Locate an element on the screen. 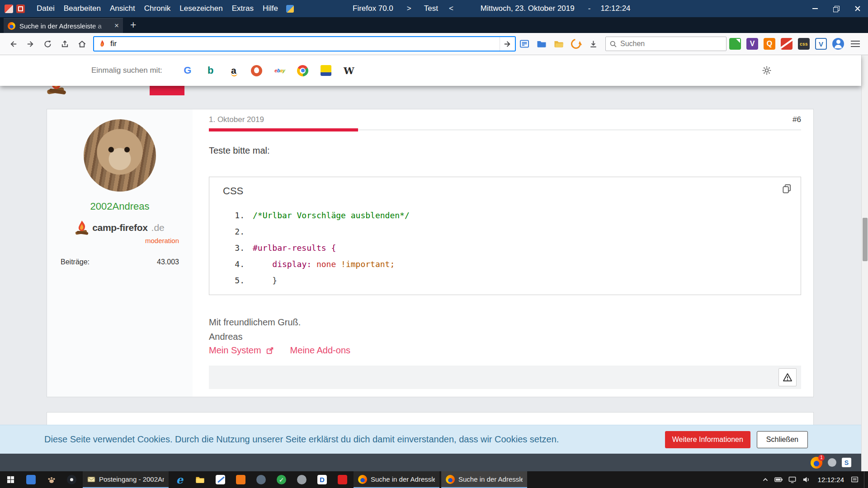 The image size is (868, 488). menu-bearbeiten: Bearbeiten is located at coordinates (82, 9).